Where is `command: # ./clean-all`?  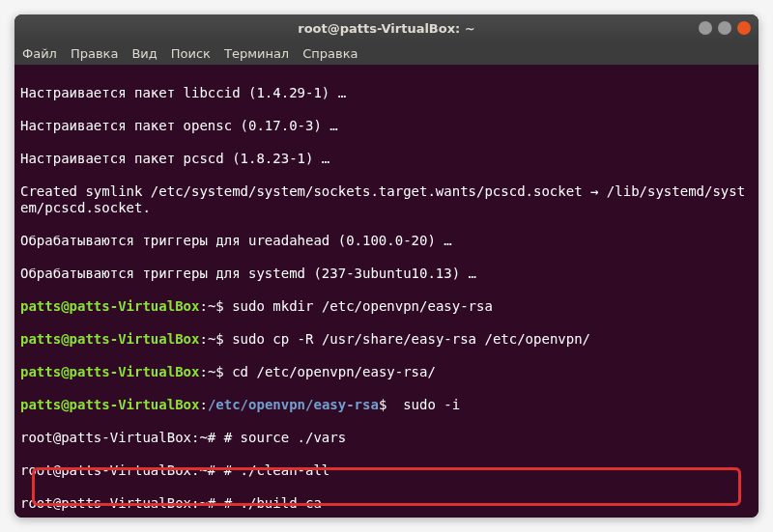 command: # ./clean-all is located at coordinates (272, 470).